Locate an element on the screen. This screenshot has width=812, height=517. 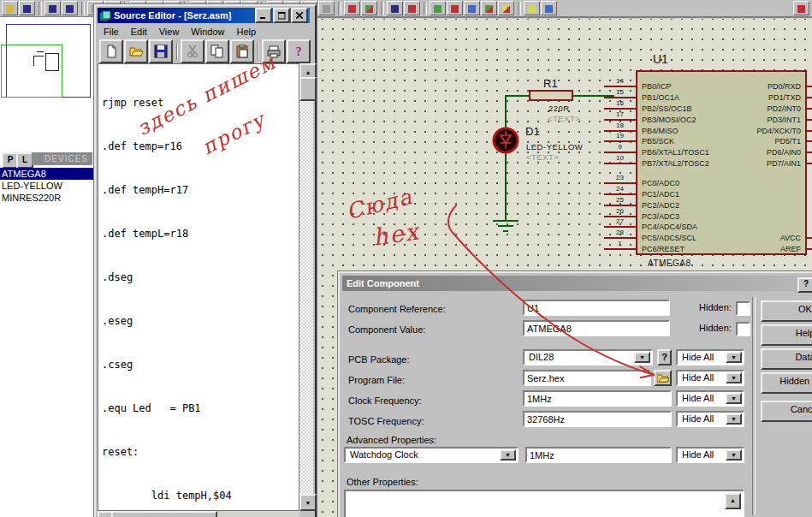
tosc-hide-combo: Hide All ▼ is located at coordinates (710, 419).